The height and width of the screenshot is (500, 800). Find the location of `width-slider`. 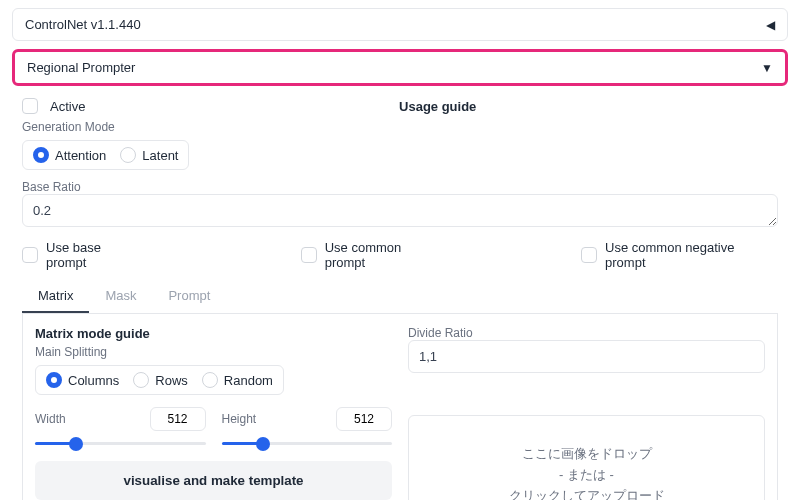

width-slider is located at coordinates (120, 443).